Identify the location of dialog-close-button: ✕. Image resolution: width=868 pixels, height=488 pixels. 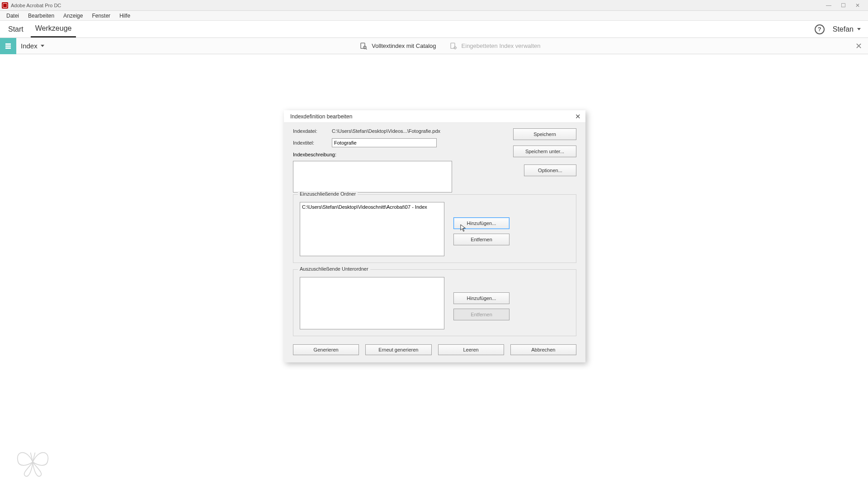
(578, 117).